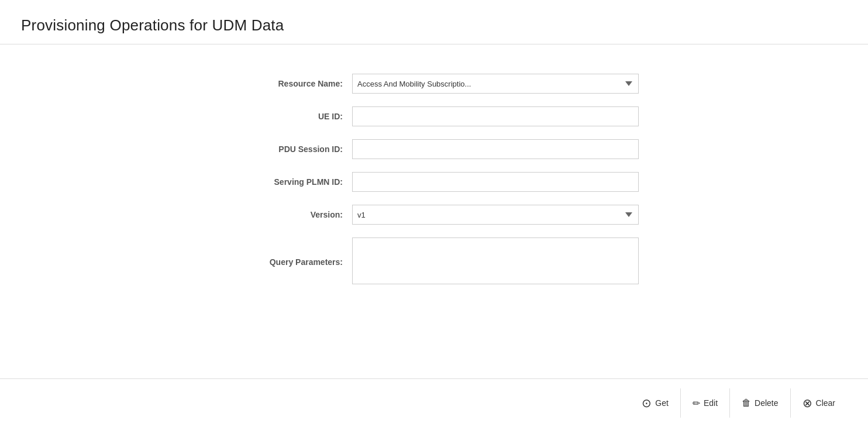 The height and width of the screenshot is (427, 868). Describe the element at coordinates (746, 403) in the screenshot. I see `delete-icon` at that location.